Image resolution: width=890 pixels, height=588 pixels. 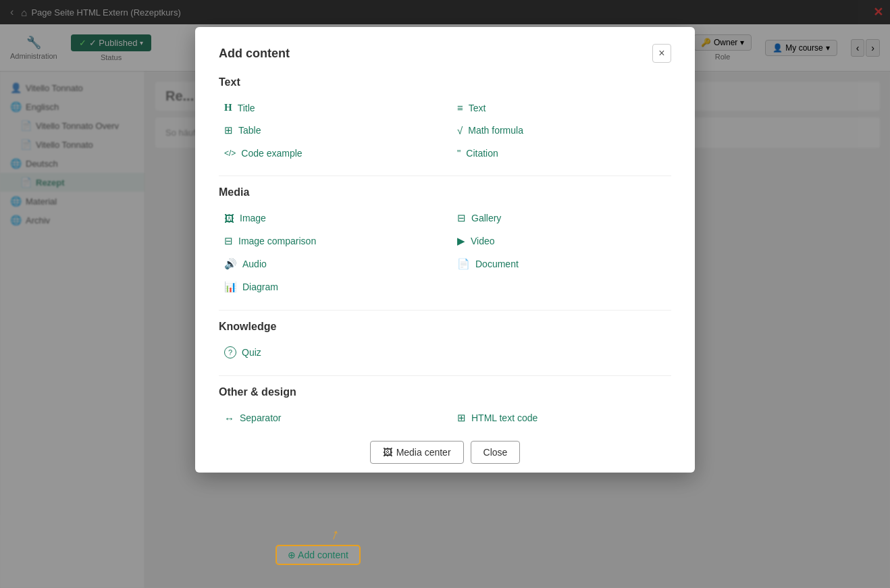 What do you see at coordinates (445, 452) in the screenshot?
I see `modal-footer: 🖼 Media center Close` at bounding box center [445, 452].